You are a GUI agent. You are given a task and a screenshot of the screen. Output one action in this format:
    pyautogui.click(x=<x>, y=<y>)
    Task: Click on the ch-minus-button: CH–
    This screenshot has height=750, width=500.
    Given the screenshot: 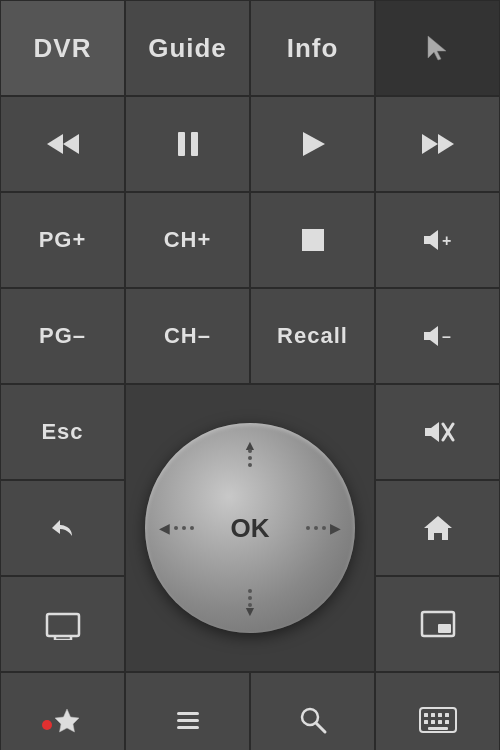 What is the action you would take?
    pyautogui.click(x=188, y=336)
    